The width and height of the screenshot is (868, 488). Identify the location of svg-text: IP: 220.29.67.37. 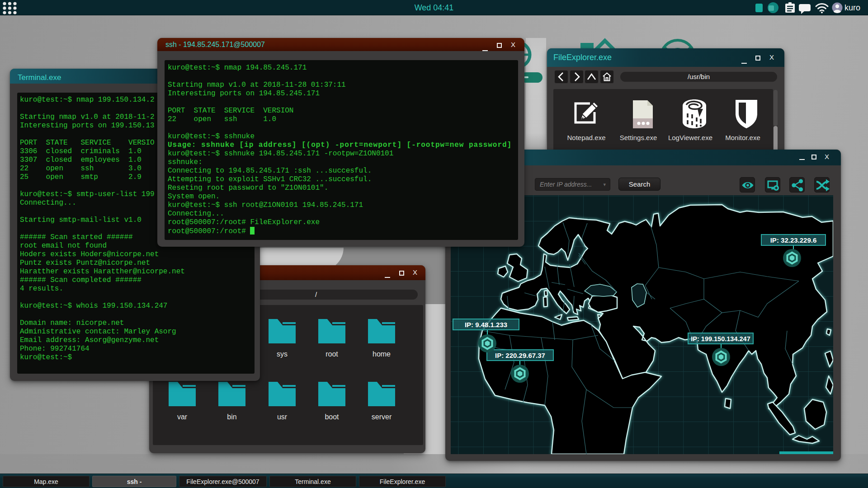
(520, 355).